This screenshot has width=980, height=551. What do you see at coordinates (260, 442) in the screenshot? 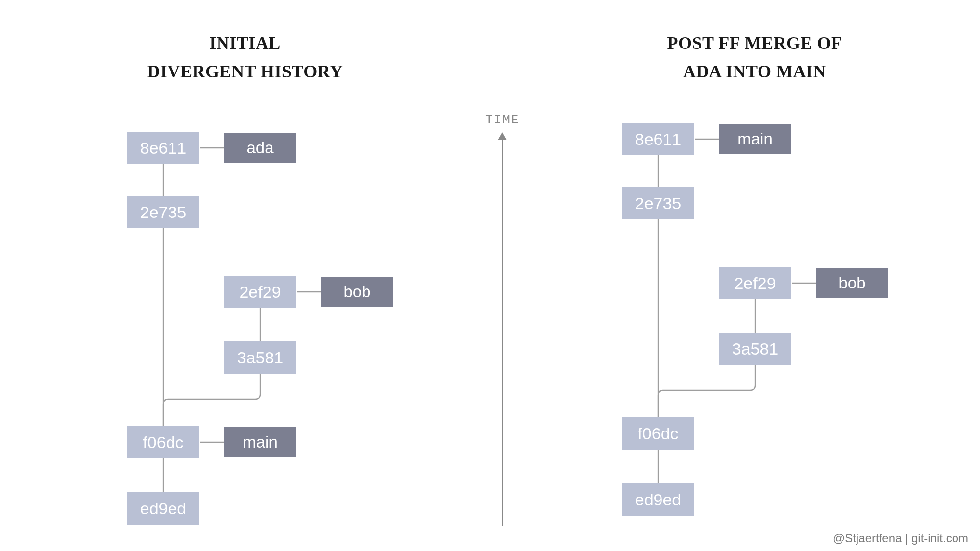
I see `left-branch-main: main` at bounding box center [260, 442].